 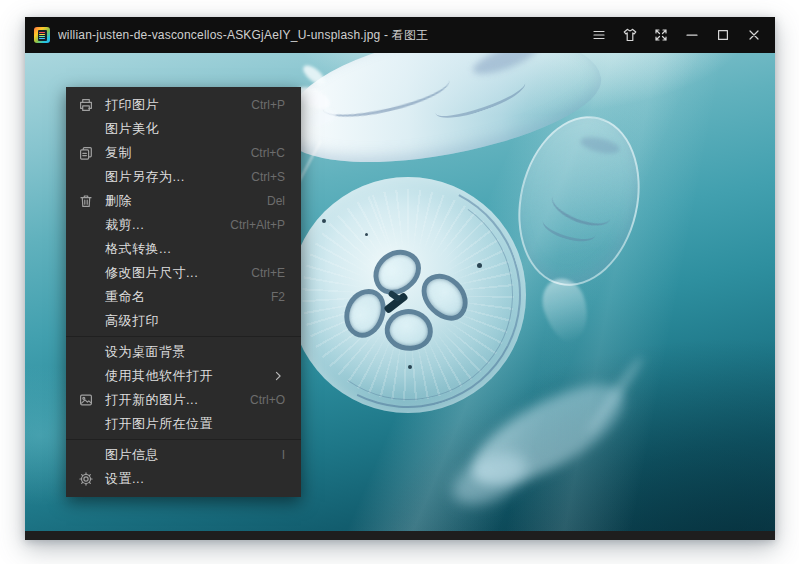 I want to click on menu-item-label: 设置..., so click(x=195, y=479).